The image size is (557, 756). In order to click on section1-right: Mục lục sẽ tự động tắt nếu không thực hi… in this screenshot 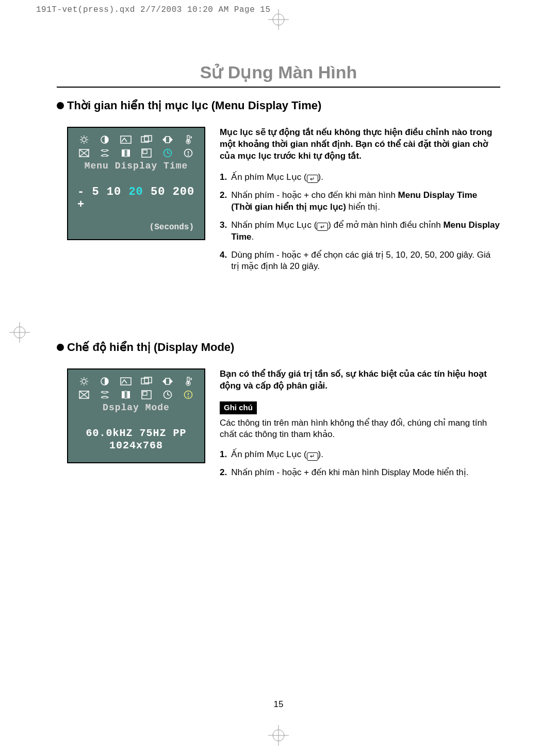, I will do `click(360, 203)`.